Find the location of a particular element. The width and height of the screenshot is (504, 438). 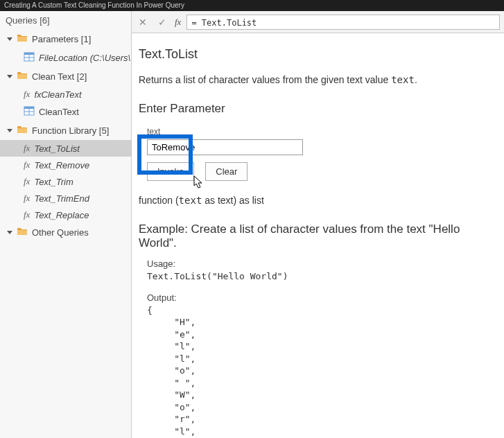

tree-item: fxfxCleanText is located at coordinates (65, 94).